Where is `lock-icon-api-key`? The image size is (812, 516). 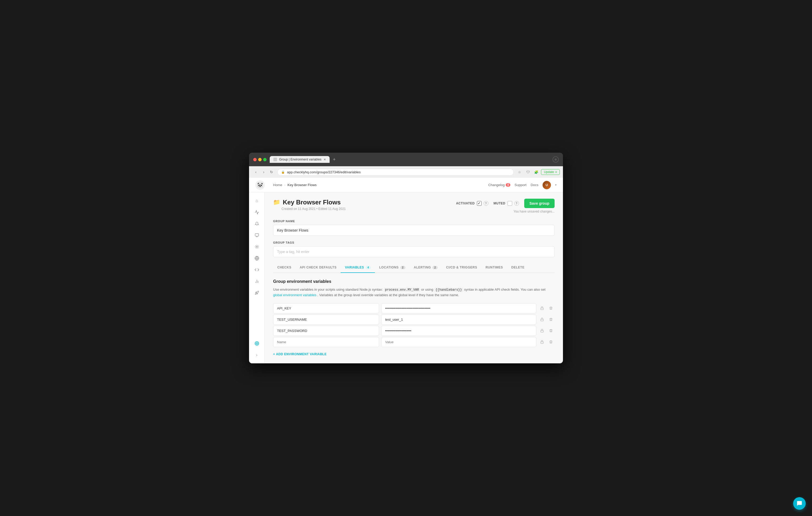 lock-icon-api-key is located at coordinates (542, 308).